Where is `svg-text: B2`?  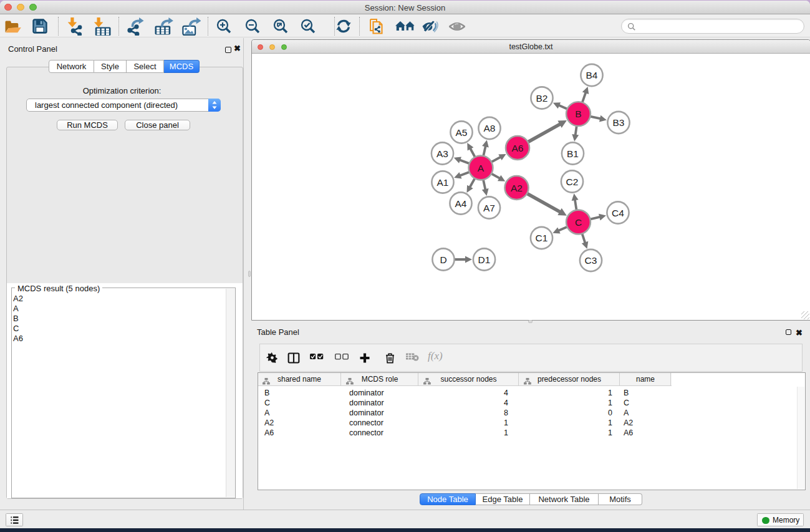 svg-text: B2 is located at coordinates (542, 99).